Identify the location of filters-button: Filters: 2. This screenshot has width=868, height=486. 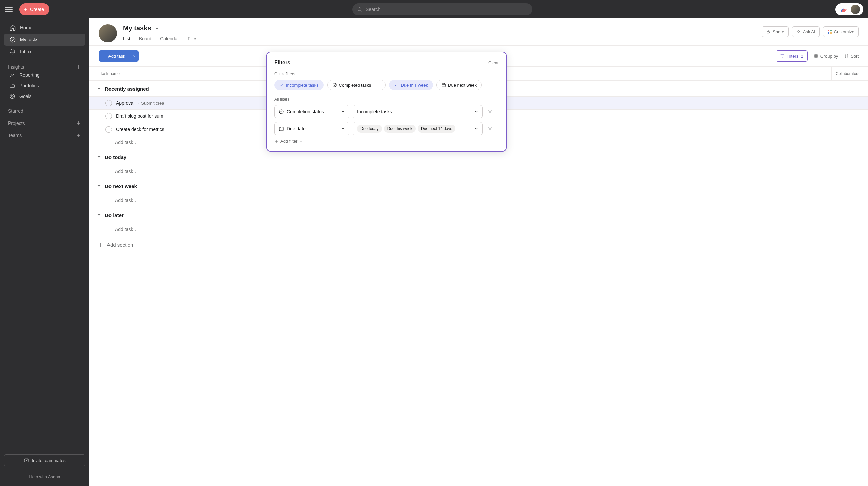
(792, 56).